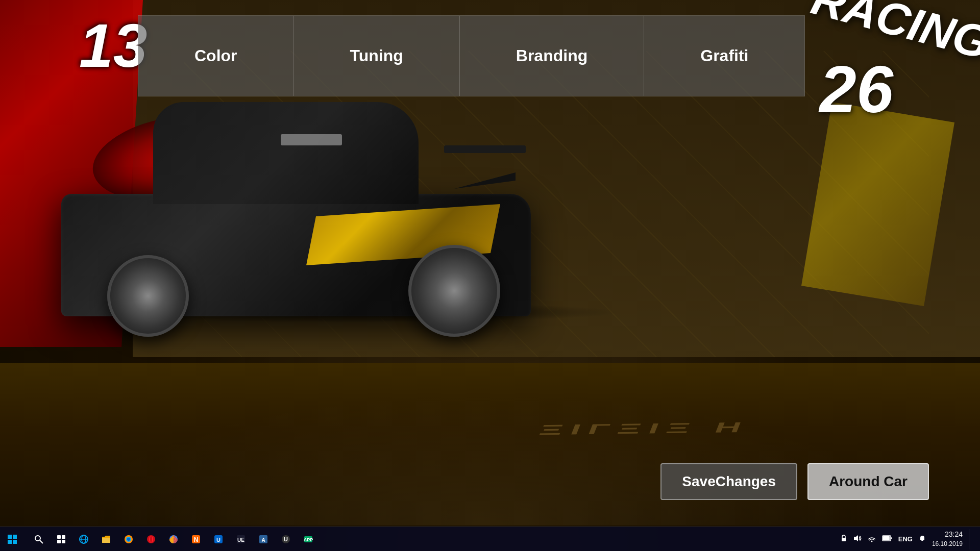 This screenshot has width=980, height=551. Describe the element at coordinates (106, 539) in the screenshot. I see `taskbar-explorer-icon` at that location.